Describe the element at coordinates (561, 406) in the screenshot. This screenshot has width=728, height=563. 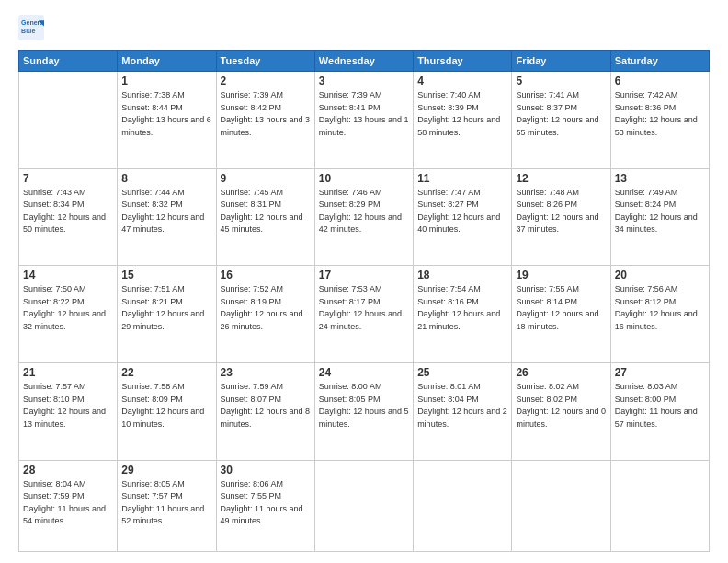
I see `day-info: Sunrise: 8:02 AMSunset: 8:02 PMDaylight:…` at that location.